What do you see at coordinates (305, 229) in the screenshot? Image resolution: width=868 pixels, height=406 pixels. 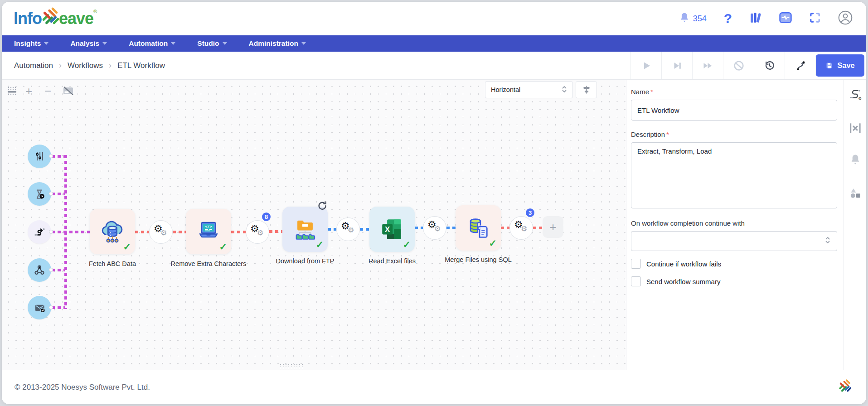 I see `workflow-node-download-from-ftp: ✓` at bounding box center [305, 229].